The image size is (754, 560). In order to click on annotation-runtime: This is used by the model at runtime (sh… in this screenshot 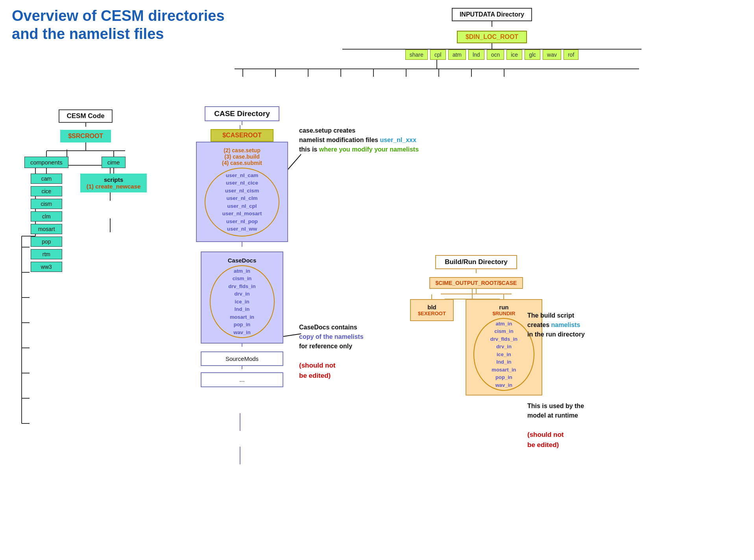, I will do `click(556, 426)`.